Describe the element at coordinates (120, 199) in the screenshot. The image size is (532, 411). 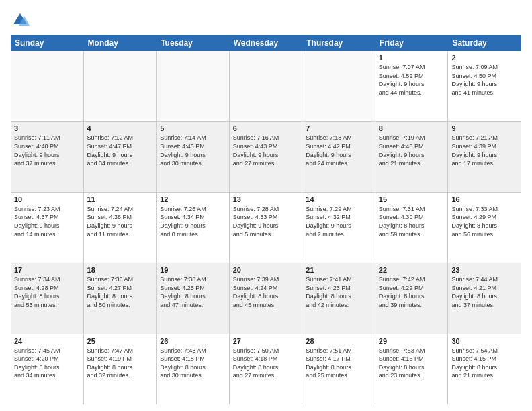
I see `day-number-11: 11` at that location.